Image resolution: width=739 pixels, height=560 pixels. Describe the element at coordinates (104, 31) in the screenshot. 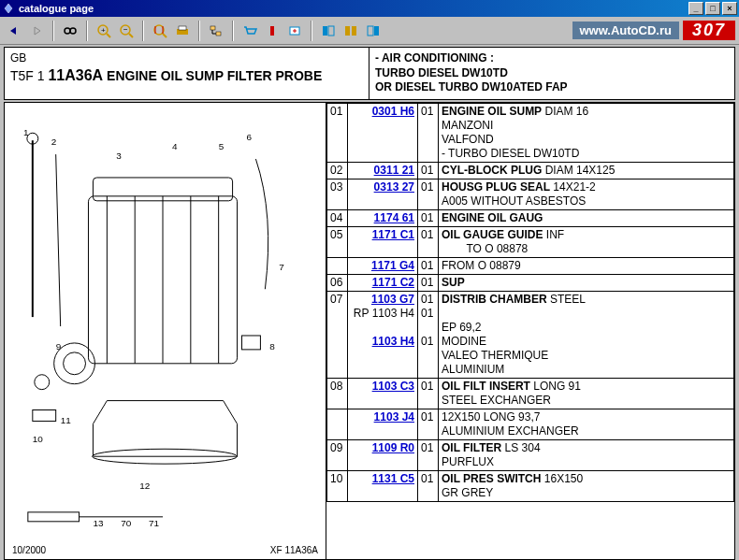

I see `zoom-in-icon: +` at that location.